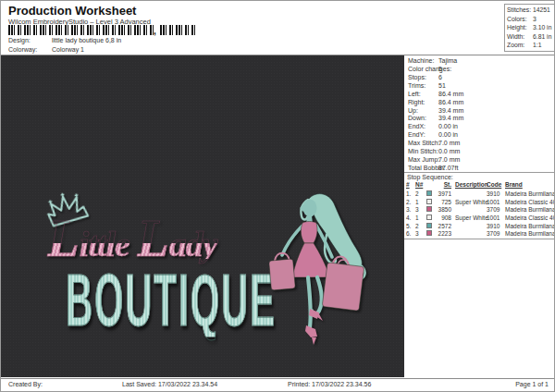 The image size is (555, 392). What do you see at coordinates (481, 152) in the screenshot?
I see `param-min-stitch: Min Stitch:0.0 mm` at bounding box center [481, 152].